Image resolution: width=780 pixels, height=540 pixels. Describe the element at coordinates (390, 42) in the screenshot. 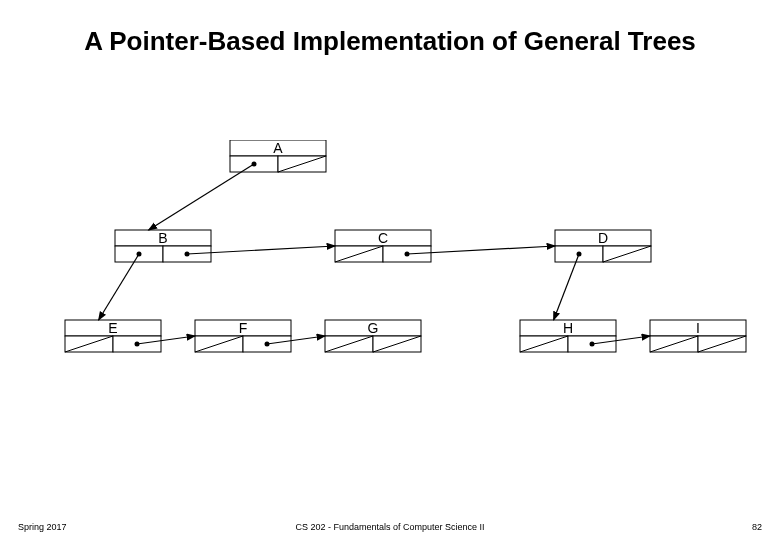

I see `page-title: A Pointer-Based Implementation of Genera…` at that location.